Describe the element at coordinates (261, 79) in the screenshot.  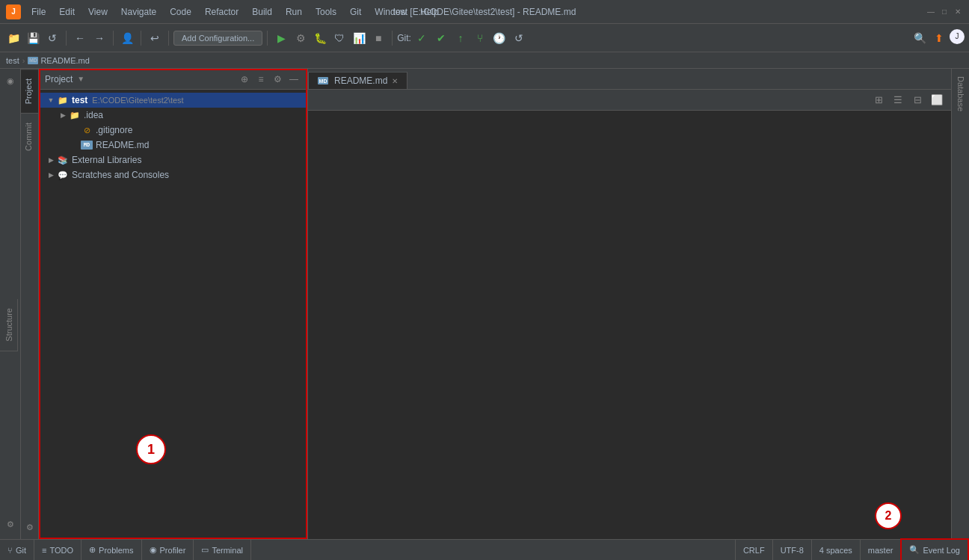
I see `project-scroll-btn: ≡` at that location.